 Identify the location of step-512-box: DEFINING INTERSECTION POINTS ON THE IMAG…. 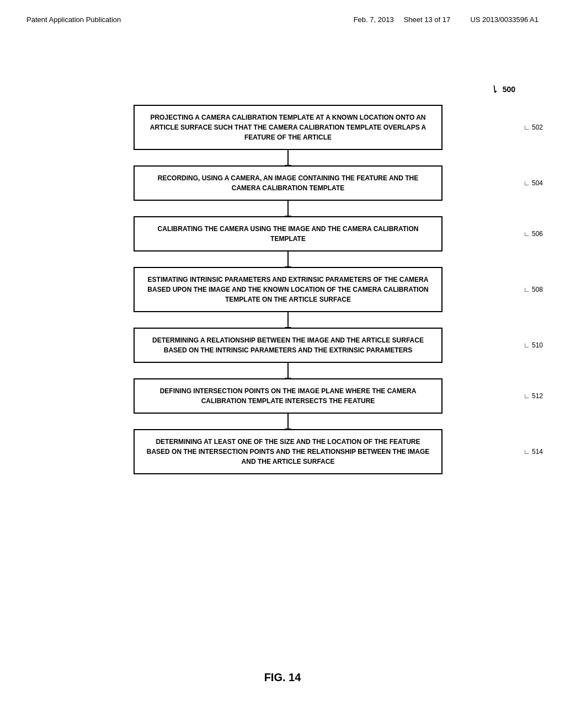
(288, 396).